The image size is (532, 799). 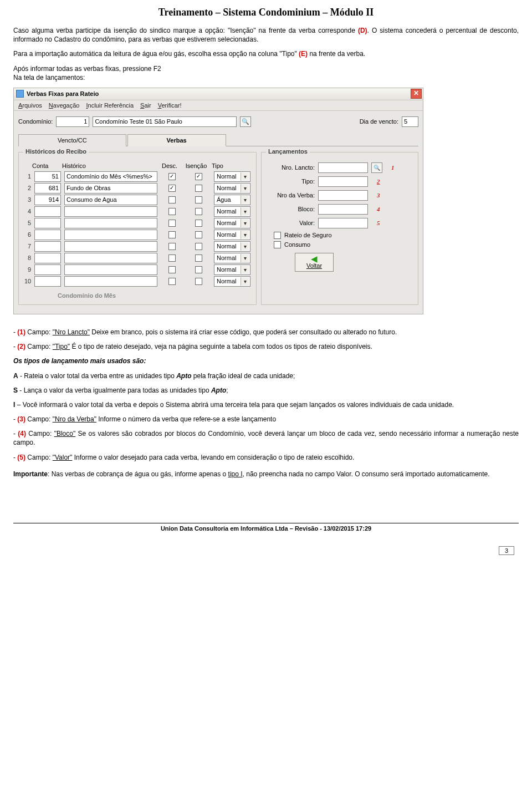 I want to click on table-row: 1✓✓Normal, so click(x=137, y=176).